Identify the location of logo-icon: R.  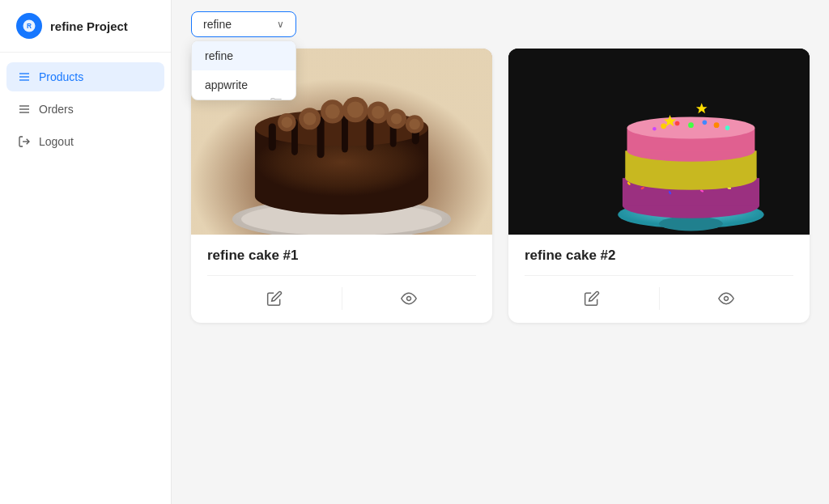
(29, 26).